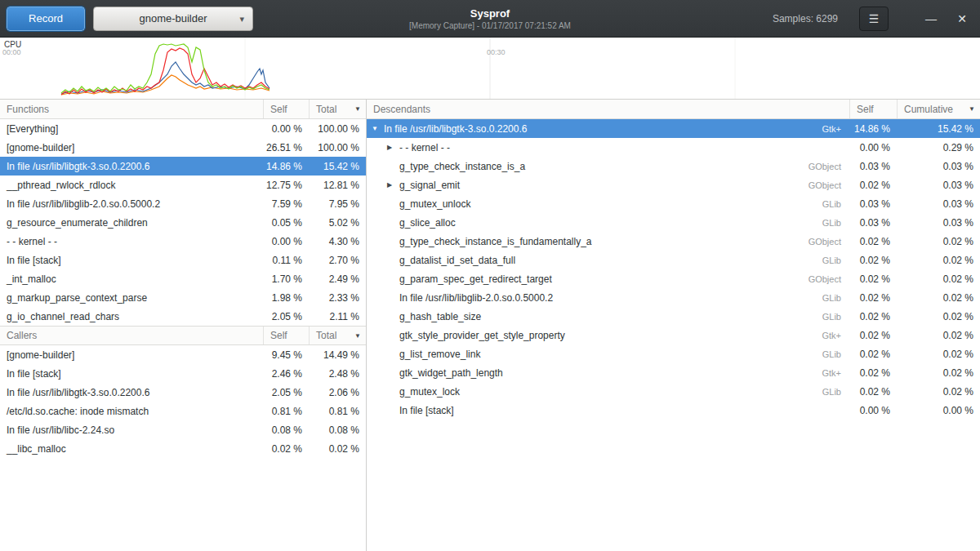  I want to click on descendant-row: In file /usr/lib/libglib-2.0.so.0.5000.2…, so click(673, 297).